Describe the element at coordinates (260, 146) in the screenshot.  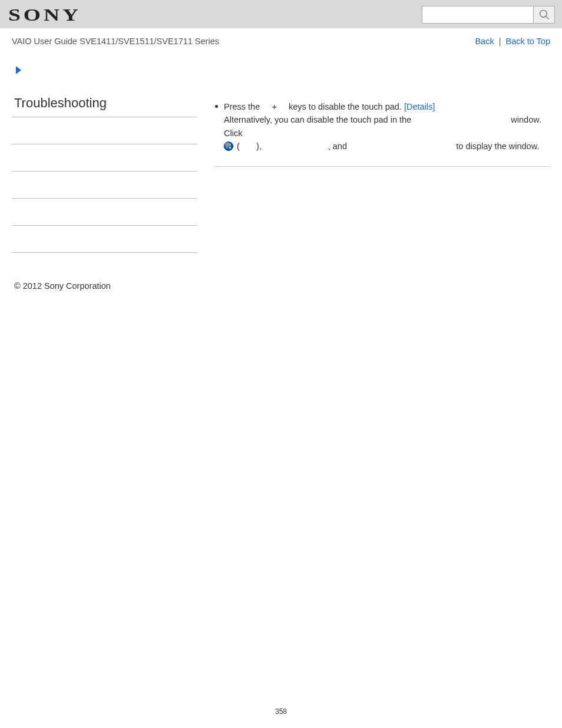
I see `text-fragment: ),` at that location.